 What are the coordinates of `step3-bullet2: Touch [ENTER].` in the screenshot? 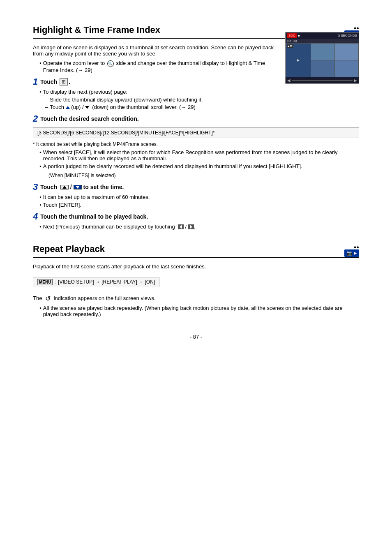 It's located at (199, 205).